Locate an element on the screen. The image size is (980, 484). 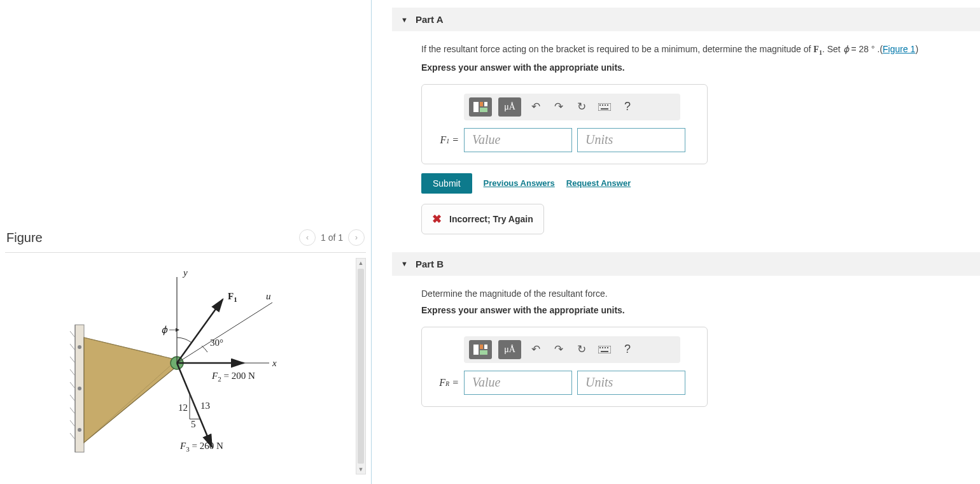
divider is located at coordinates (186, 252).